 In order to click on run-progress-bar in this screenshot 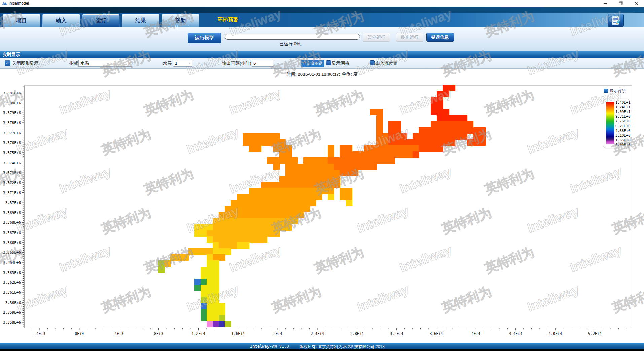, I will do `click(292, 37)`.